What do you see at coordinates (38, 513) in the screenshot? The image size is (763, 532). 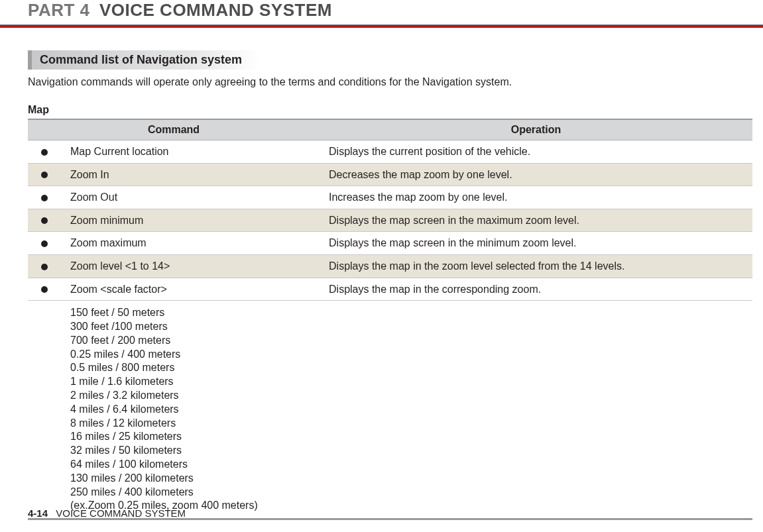 I see `page-number: 4-14` at bounding box center [38, 513].